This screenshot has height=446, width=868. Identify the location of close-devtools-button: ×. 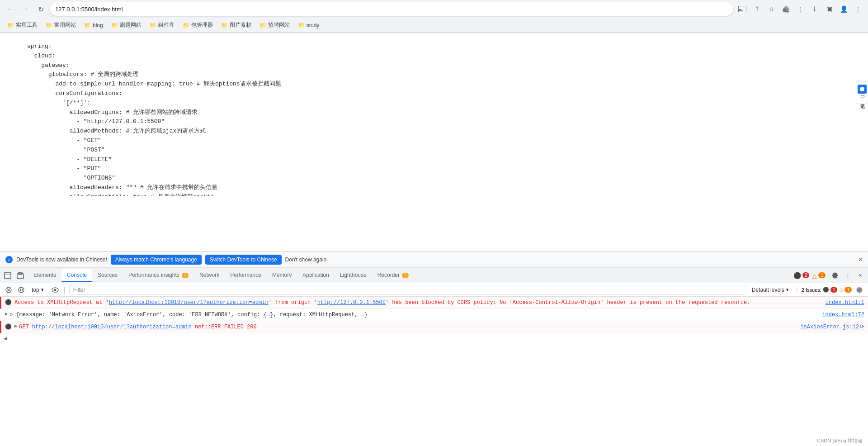
(860, 275).